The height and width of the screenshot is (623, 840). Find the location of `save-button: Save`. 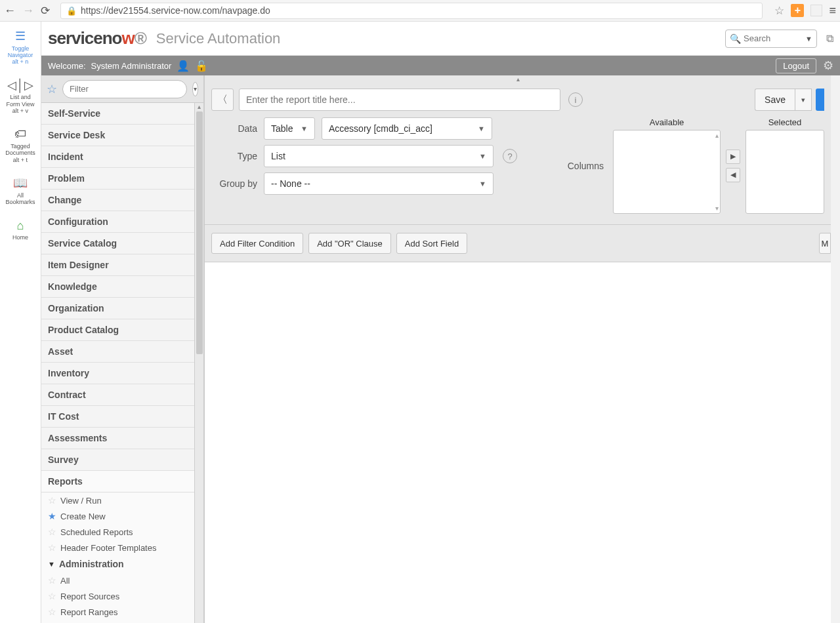

save-button: Save is located at coordinates (774, 100).